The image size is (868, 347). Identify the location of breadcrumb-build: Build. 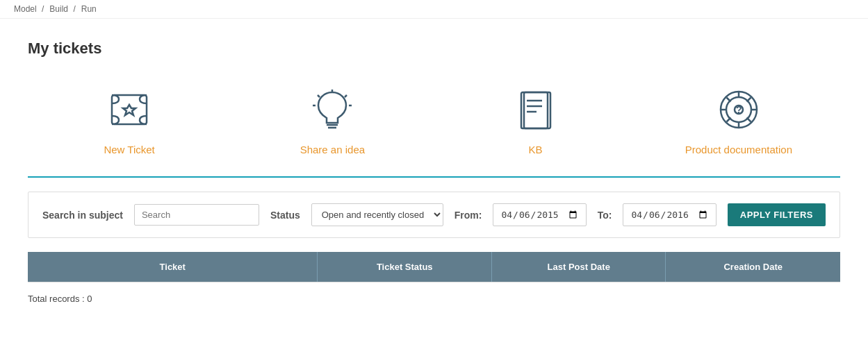
(63, 9).